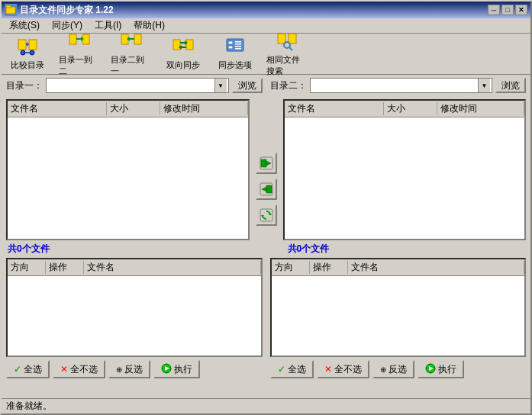 The image size is (532, 415). What do you see at coordinates (79, 66) in the screenshot?
I see `dir1to2-label: 目录一到二` at bounding box center [79, 66].